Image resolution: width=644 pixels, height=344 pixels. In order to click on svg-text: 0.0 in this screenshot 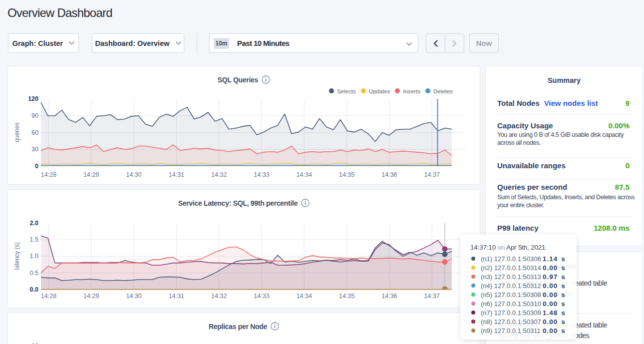, I will do `click(34, 290)`.